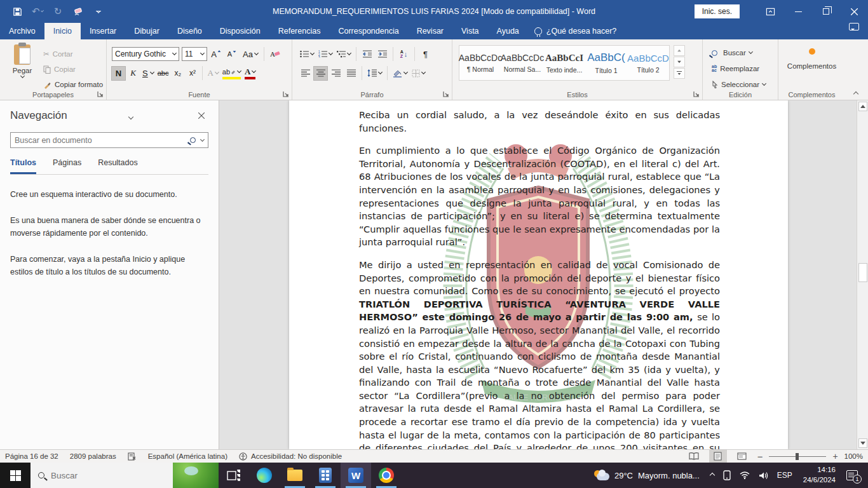  Describe the element at coordinates (178, 74) in the screenshot. I see `subscript-button: x₂` at that location.